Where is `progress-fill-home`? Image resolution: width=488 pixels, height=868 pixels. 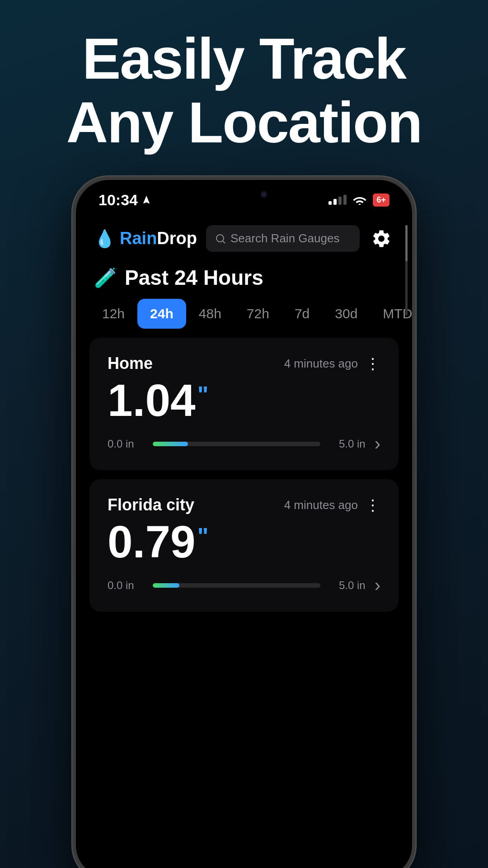 progress-fill-home is located at coordinates (170, 444).